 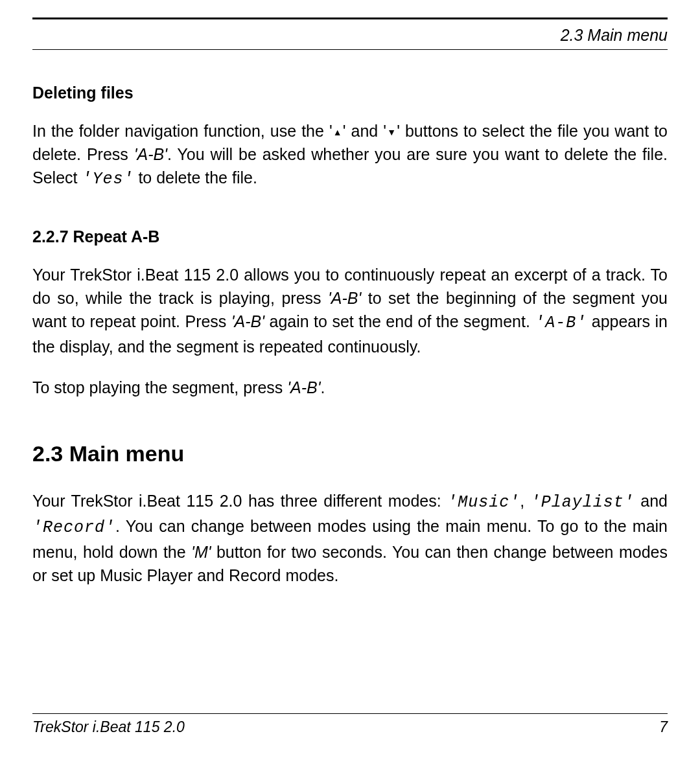 I want to click on section-heading-main-menu: 2.3 Main menu, so click(x=350, y=453).